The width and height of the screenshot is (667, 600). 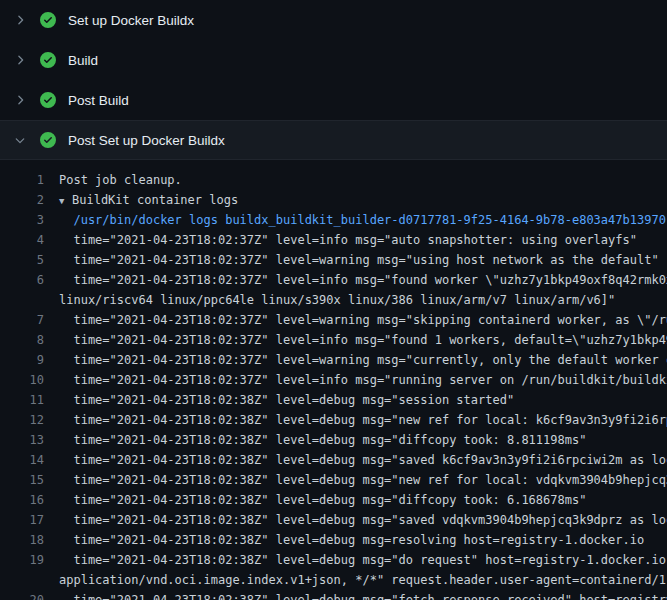 I want to click on log-line: 16 time="2021-04-23T18:02:38Z" level=deb…, so click(x=334, y=500).